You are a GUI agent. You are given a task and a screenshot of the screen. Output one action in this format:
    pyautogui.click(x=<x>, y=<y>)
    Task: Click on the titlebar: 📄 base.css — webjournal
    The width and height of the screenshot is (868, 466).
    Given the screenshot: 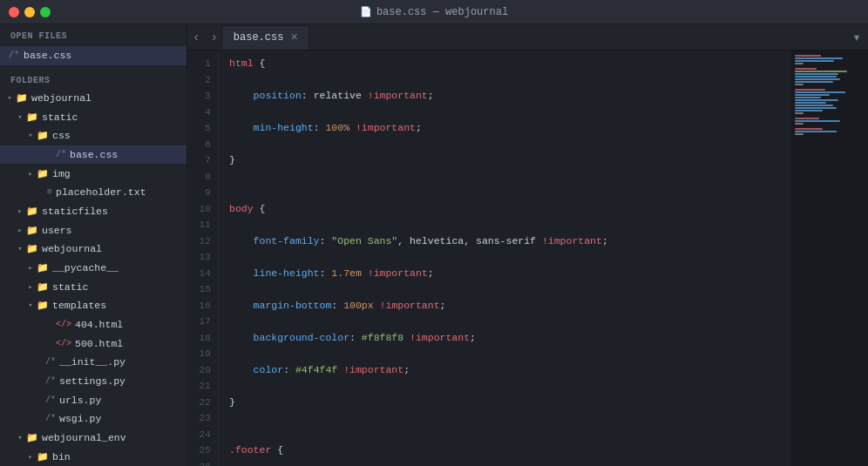 What is the action you would take?
    pyautogui.click(x=434, y=12)
    